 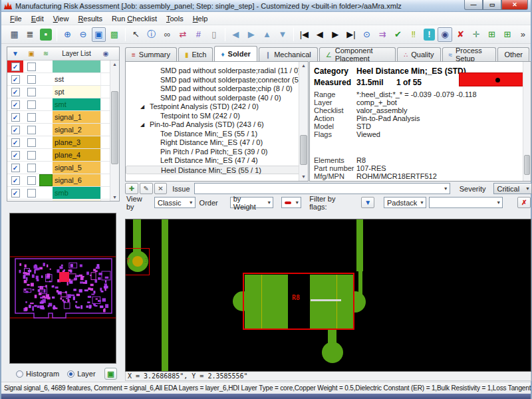 What do you see at coordinates (289, 55) in the screenshot?
I see `tab-mechanical: ❙Mechanical` at bounding box center [289, 55].